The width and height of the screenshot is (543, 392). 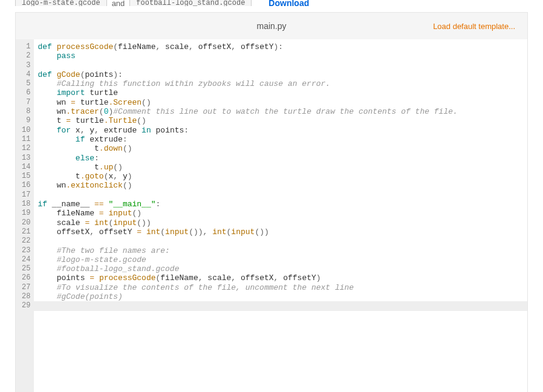 I want to click on line-number: 25, so click(x=26, y=269).